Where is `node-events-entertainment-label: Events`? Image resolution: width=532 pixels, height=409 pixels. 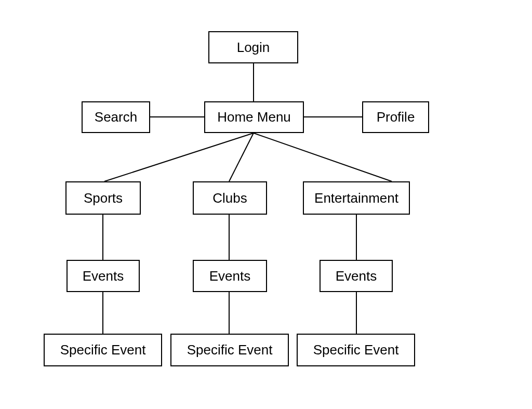 node-events-entertainment-label: Events is located at coordinates (356, 276).